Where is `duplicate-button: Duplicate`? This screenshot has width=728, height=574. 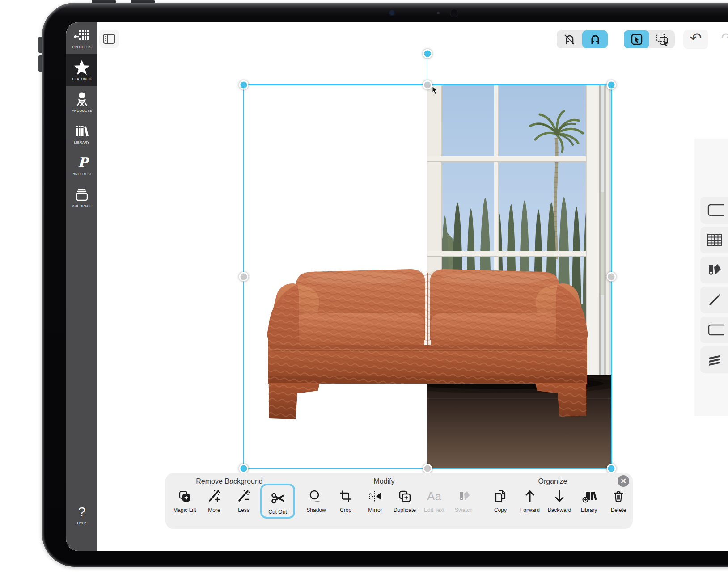
duplicate-button: Duplicate is located at coordinates (405, 500).